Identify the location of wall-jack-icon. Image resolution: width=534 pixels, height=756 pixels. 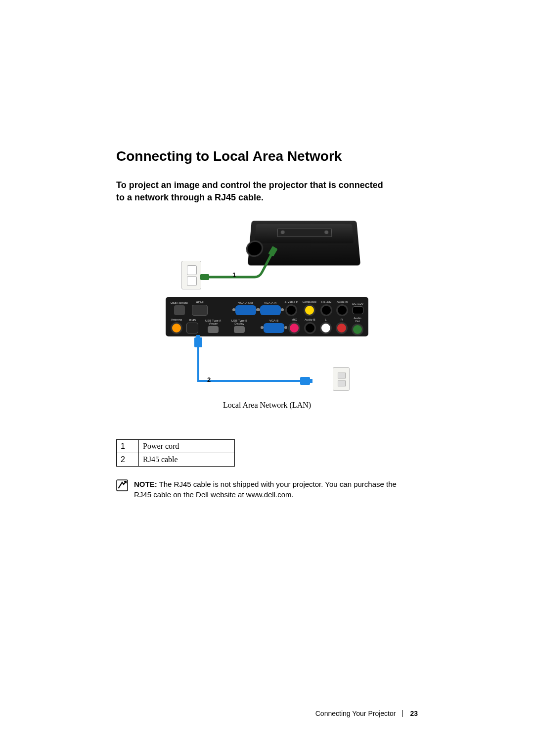
(341, 379).